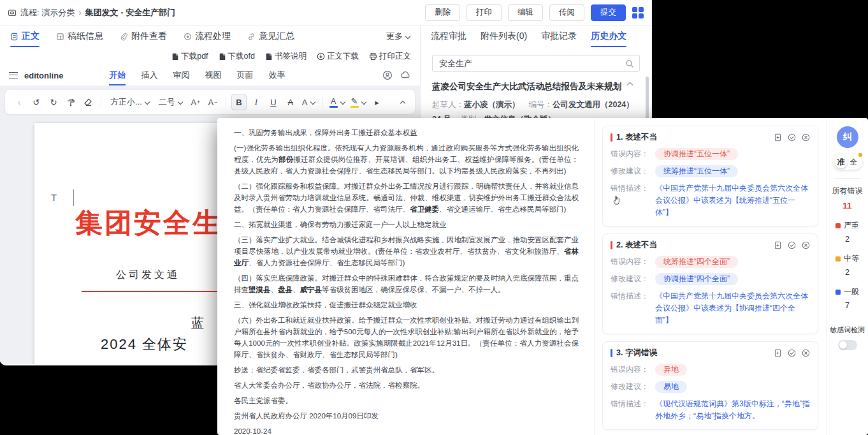 This screenshot has height=435, width=868. Describe the element at coordinates (80, 36) in the screenshot. I see `tab-稿纸信息: 稿纸信息` at that location.